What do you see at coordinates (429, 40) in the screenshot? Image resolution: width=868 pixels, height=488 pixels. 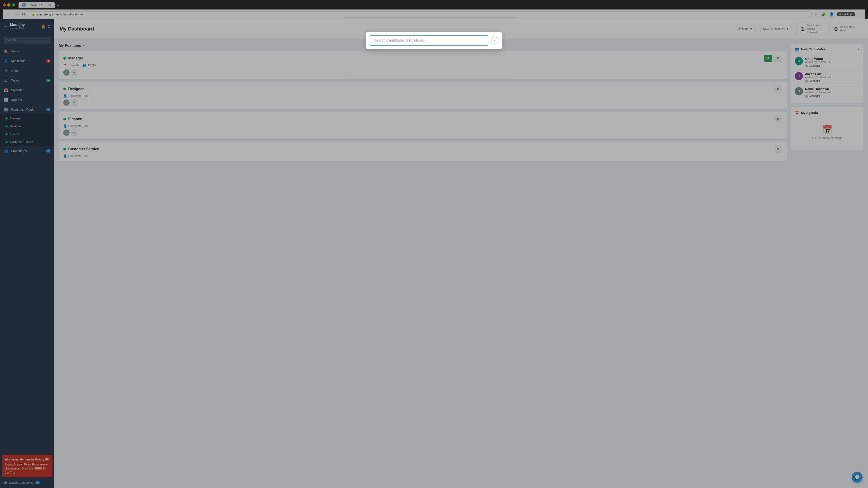 I see `search-modal-input` at bounding box center [429, 40].